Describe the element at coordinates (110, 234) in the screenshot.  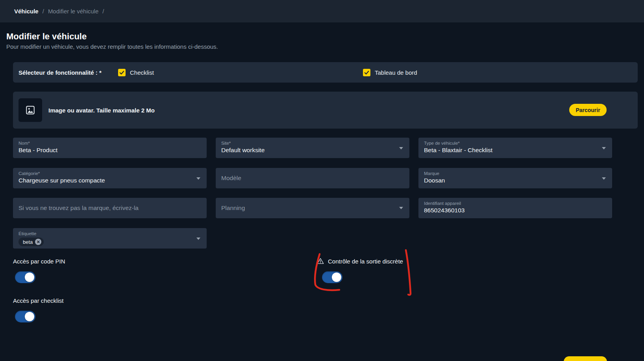
I see `tag-label: Étiquette` at that location.